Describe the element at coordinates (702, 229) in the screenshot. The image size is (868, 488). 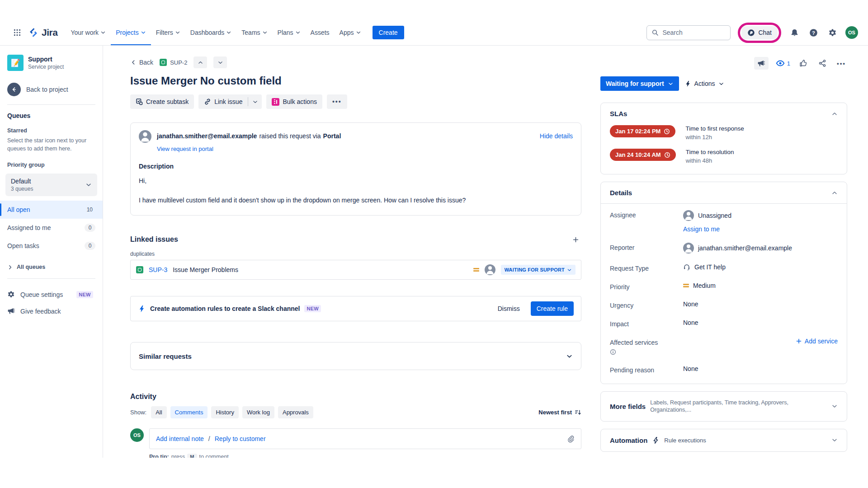
I see `assign-to-me-link: Assign to me` at that location.